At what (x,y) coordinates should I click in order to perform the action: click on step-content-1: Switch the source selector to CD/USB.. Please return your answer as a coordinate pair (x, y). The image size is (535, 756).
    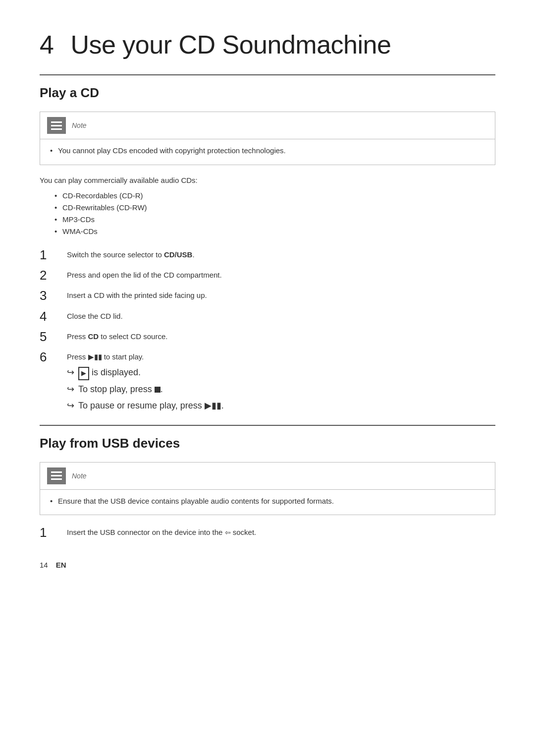
    Looking at the image, I should click on (281, 254).